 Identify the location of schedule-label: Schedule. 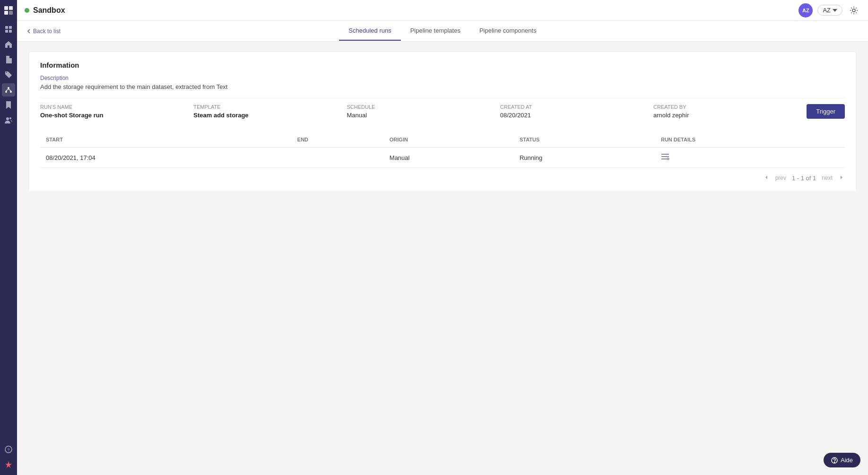
(424, 107).